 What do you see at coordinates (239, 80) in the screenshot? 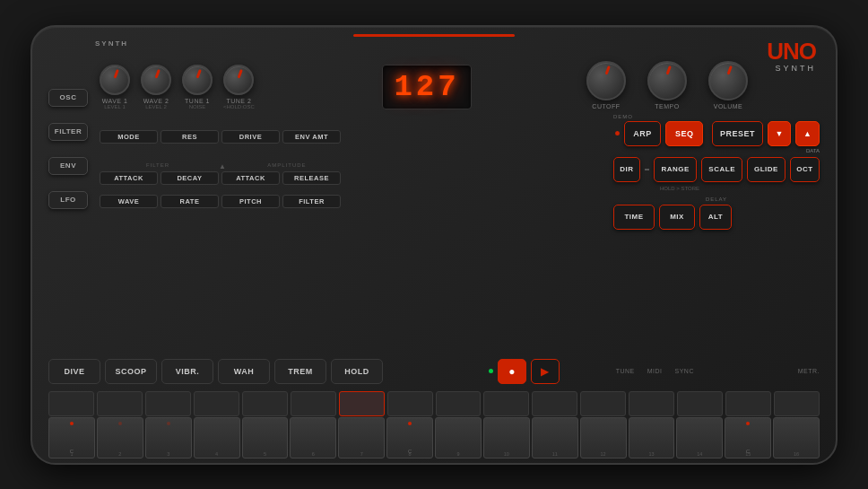
I see `tune2-knob` at bounding box center [239, 80].